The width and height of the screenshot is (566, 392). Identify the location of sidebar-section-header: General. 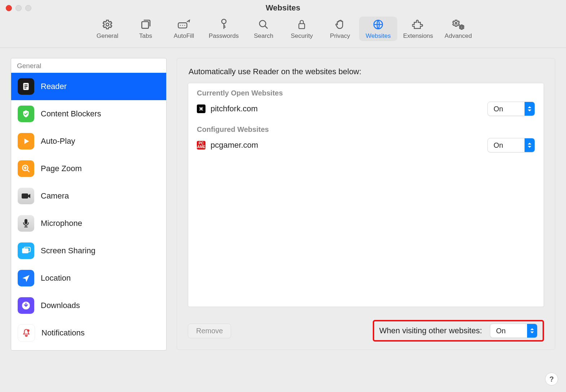
(89, 66).